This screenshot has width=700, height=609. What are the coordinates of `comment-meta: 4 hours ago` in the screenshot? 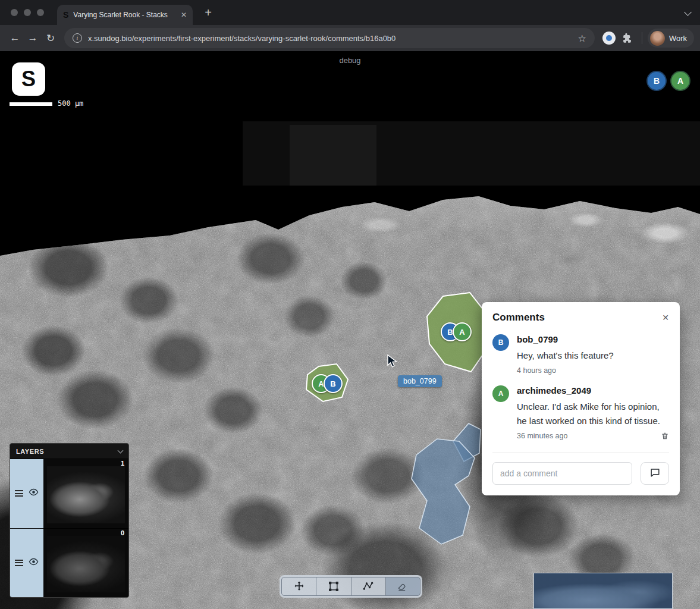 It's located at (593, 371).